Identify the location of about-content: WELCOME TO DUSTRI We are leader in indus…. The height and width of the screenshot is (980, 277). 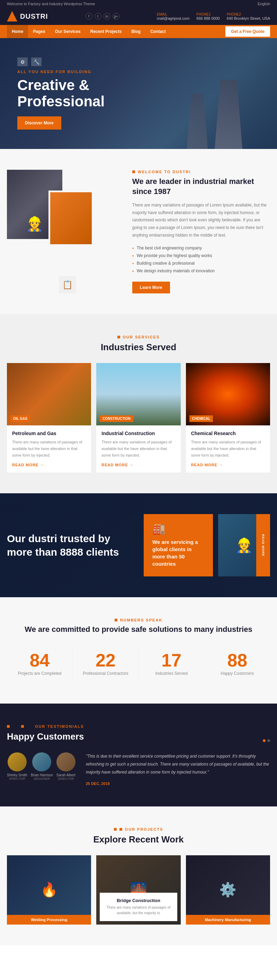
(201, 231).